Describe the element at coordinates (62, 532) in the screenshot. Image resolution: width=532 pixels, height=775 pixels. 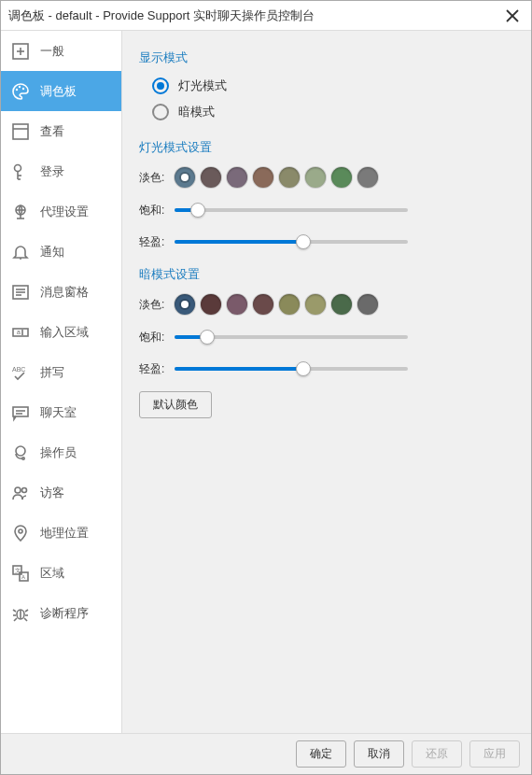
I see `sidebar-item-geolocation: 地理位置` at that location.